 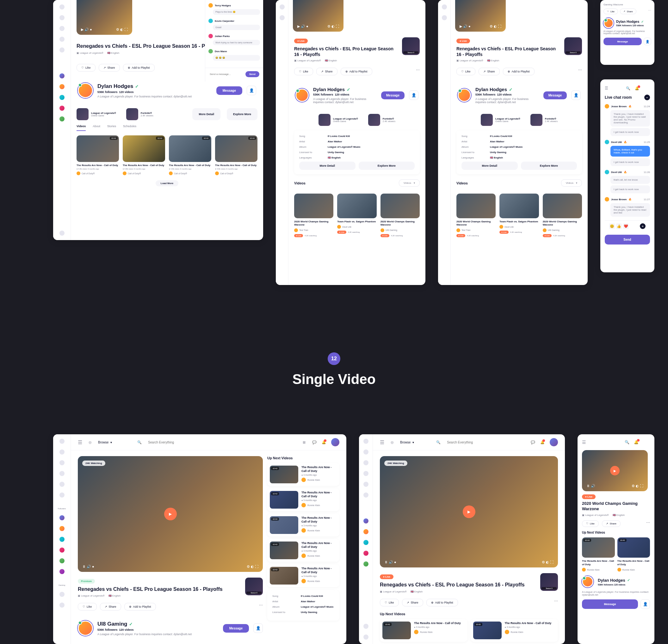 I want to click on videos-dropdown: Videos ▾, so click(x=572, y=183).